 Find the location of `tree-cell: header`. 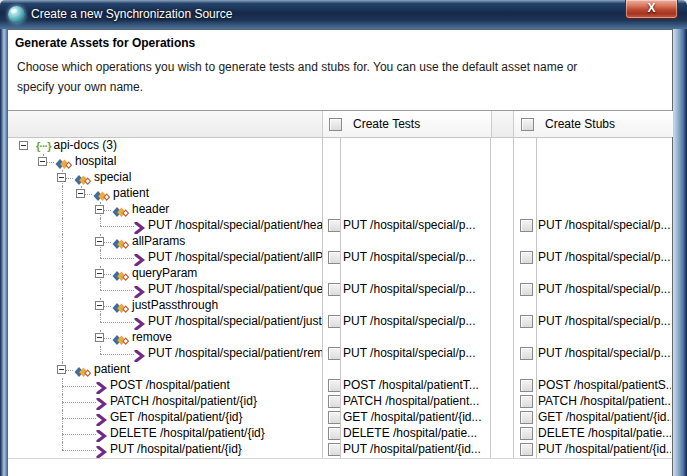

tree-cell: header is located at coordinates (165, 210).